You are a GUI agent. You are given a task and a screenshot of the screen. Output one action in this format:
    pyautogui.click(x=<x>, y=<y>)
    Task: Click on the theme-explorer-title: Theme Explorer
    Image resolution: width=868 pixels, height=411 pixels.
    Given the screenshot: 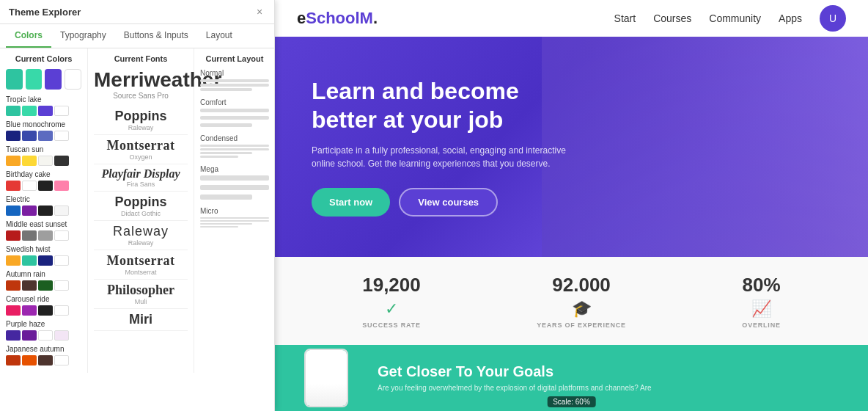 What is the action you would take?
    pyautogui.click(x=45, y=12)
    